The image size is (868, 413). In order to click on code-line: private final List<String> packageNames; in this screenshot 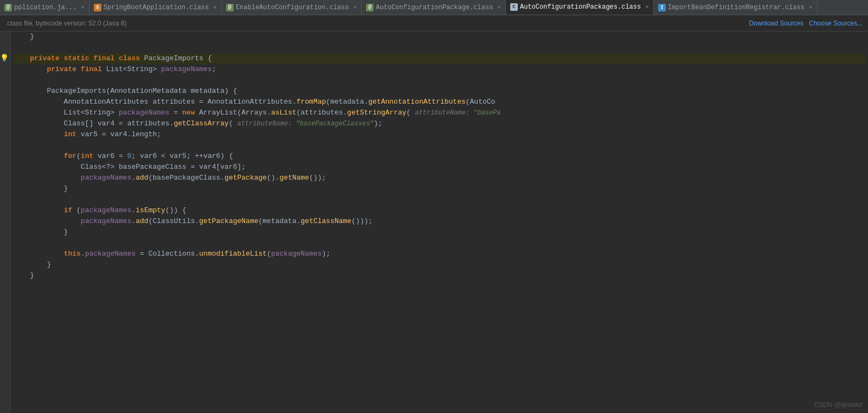, I will do `click(439, 69)`.